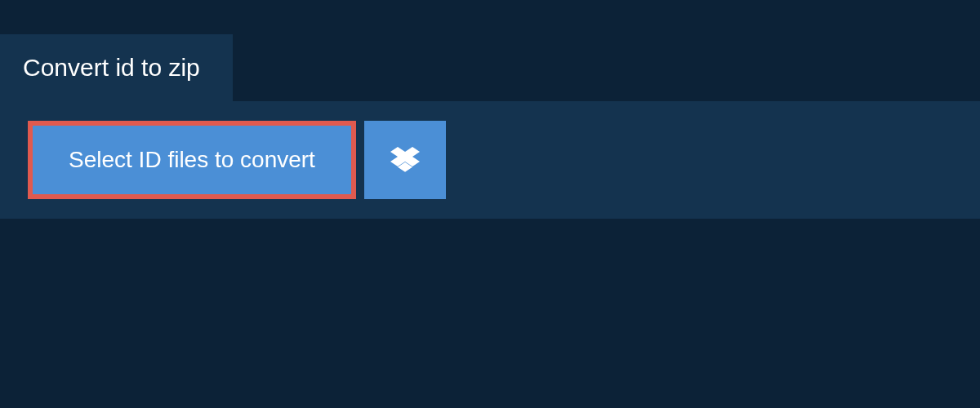 Image resolution: width=980 pixels, height=408 pixels. I want to click on select-files-highlight: Select ID files to convert, so click(192, 160).